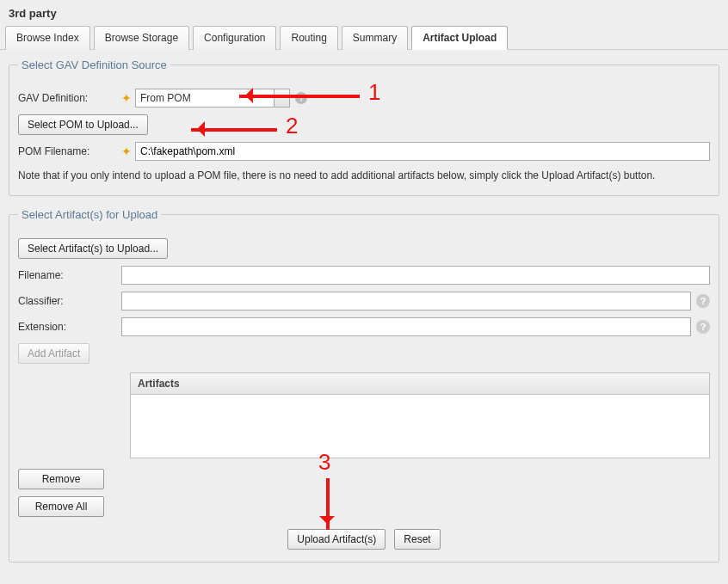 Image resolution: width=728 pixels, height=584 pixels. I want to click on gav-legend: Select GAV Definition Source, so click(95, 65).